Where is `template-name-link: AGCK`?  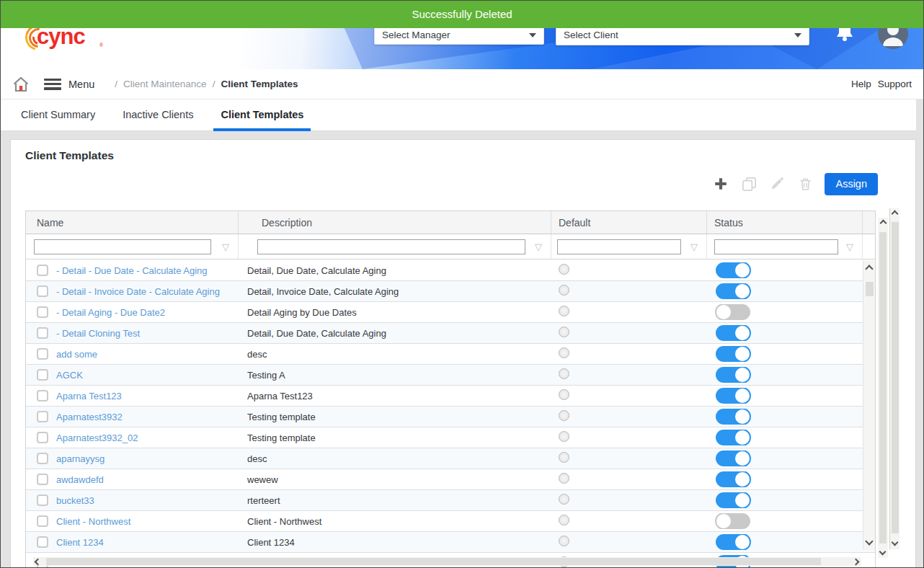
template-name-link: AGCK is located at coordinates (69, 375).